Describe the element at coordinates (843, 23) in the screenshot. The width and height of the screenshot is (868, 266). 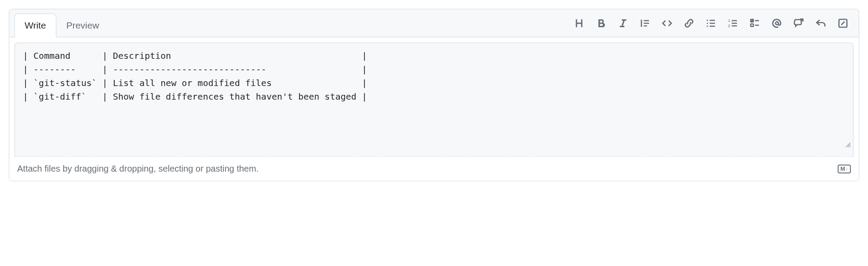
I see `fullscreen-icon` at that location.